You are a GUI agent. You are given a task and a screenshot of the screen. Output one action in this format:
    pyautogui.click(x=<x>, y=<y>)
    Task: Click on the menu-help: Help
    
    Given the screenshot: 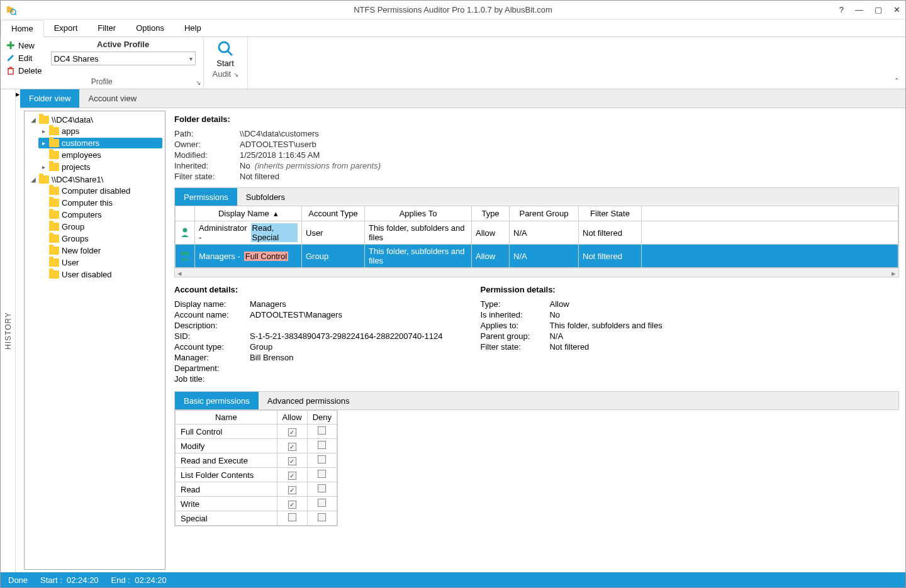 What is the action you would take?
    pyautogui.click(x=193, y=28)
    